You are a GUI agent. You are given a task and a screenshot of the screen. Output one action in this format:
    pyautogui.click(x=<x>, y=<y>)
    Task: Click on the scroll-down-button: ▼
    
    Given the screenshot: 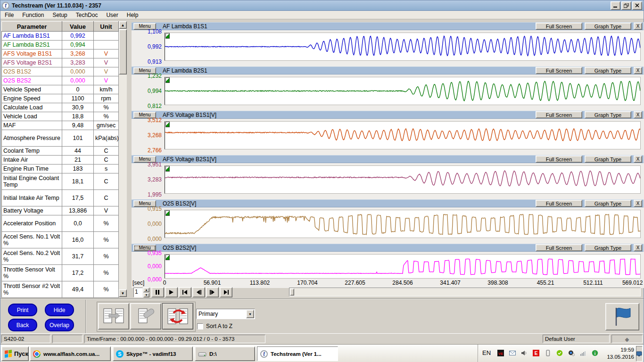 What is the action you would take?
    pyautogui.click(x=123, y=293)
    